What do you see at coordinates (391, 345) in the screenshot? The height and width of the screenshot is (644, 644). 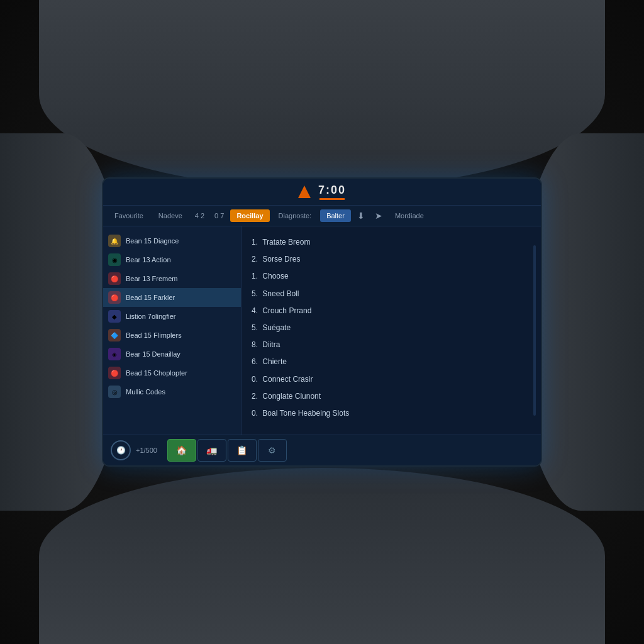 I see `content-item-6: 8. Diitra` at bounding box center [391, 345].